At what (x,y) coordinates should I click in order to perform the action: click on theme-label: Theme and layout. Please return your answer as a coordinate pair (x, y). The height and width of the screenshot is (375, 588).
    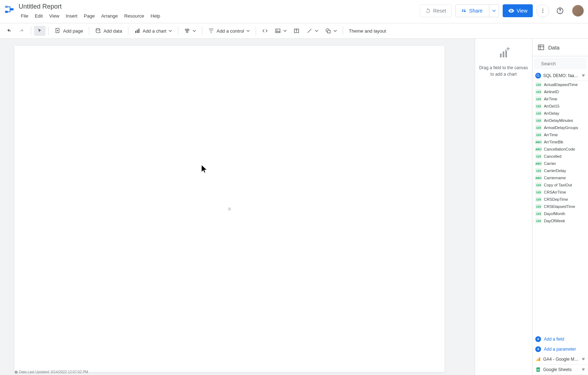
    Looking at the image, I should click on (368, 31).